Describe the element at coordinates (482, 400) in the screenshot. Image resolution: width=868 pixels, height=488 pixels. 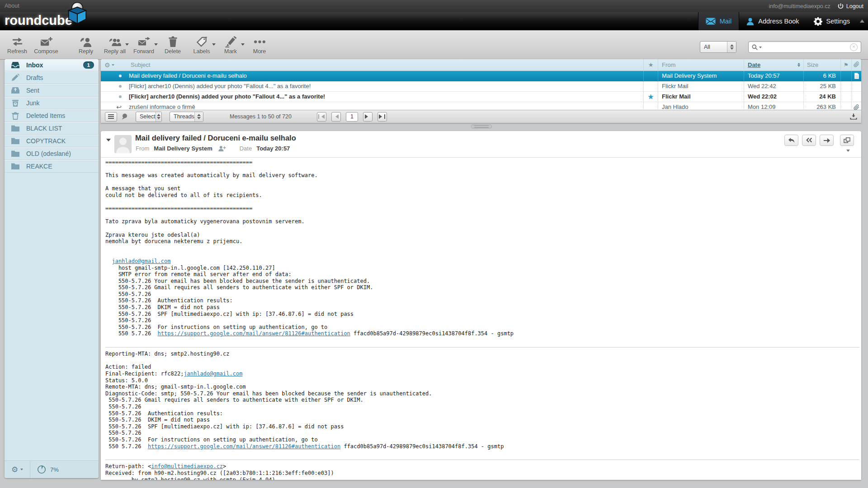
I see `body-line: 550-5.7.26 Gmail requires all senders to…` at that location.